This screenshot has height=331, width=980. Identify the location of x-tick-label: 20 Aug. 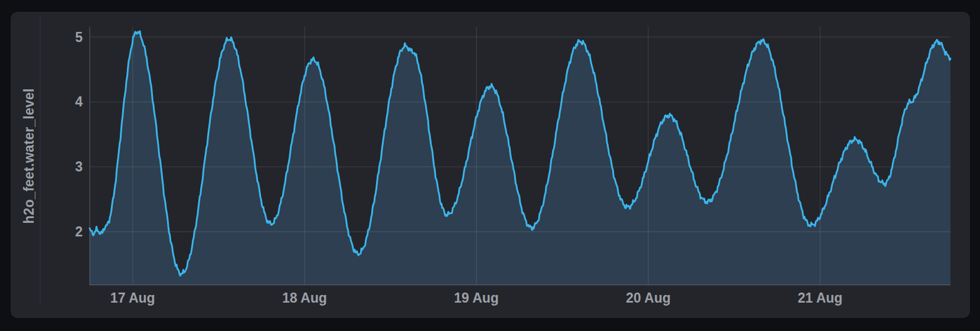
(648, 298).